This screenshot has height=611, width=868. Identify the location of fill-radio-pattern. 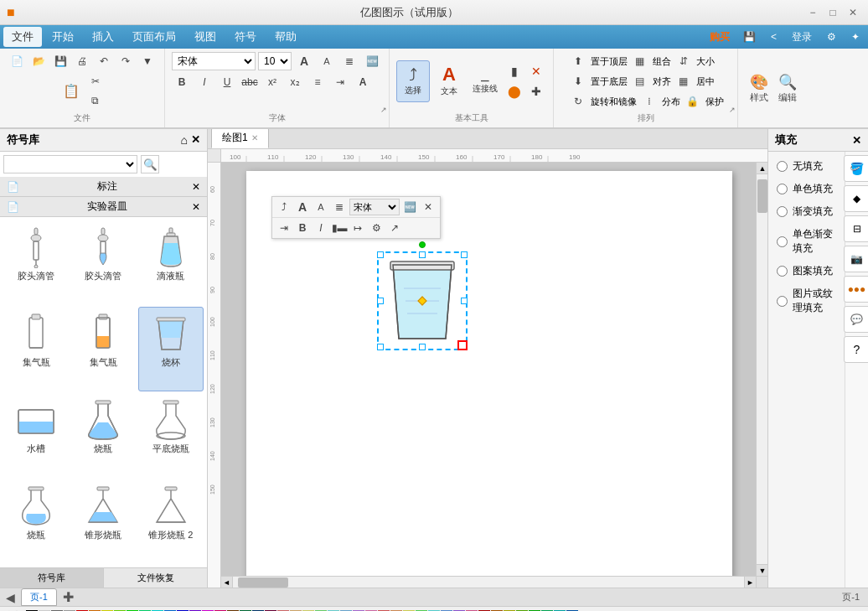
(783, 272).